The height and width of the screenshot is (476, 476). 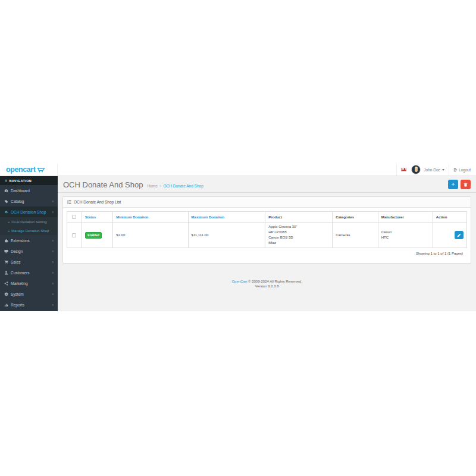 What do you see at coordinates (20, 240) in the screenshot?
I see `sidebar-item-label: Extensions` at bounding box center [20, 240].